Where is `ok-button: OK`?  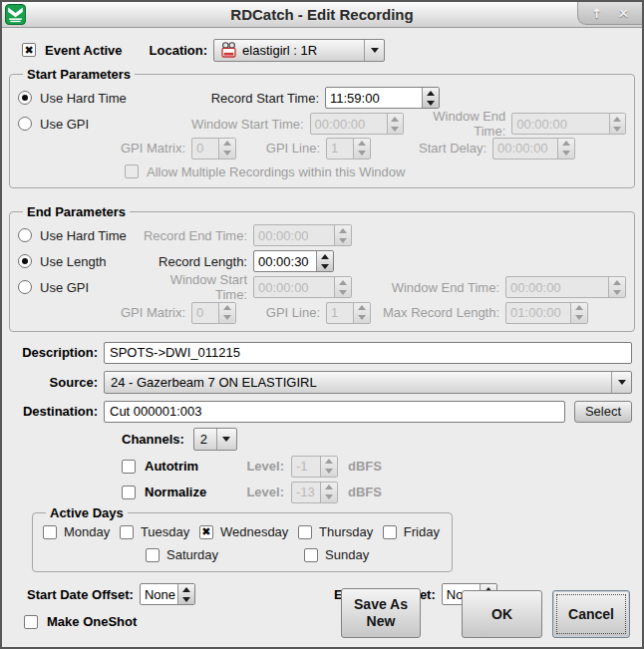 ok-button: OK is located at coordinates (502, 614).